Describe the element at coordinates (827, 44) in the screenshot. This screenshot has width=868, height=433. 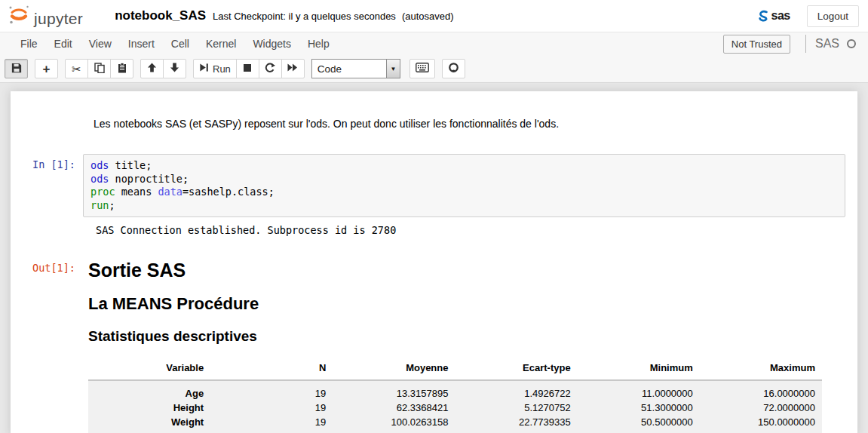
I see `kernel-name: SAS` at that location.